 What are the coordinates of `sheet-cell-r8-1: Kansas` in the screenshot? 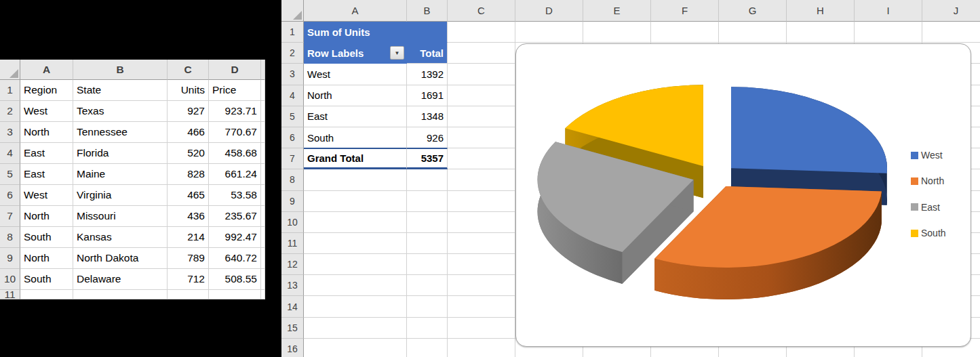 It's located at (121, 237).